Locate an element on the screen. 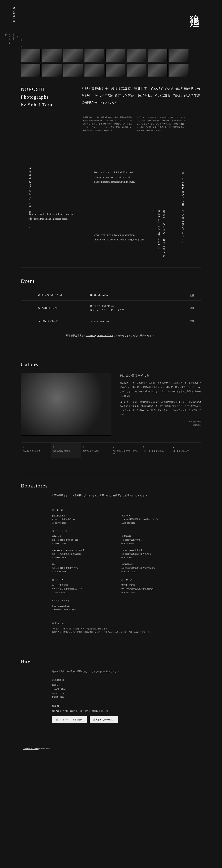  bookstore-shop: TSUTAYA WAY 有田川店643-0024 有田郡有田川町天満479-1t… is located at coordinates (149, 554).